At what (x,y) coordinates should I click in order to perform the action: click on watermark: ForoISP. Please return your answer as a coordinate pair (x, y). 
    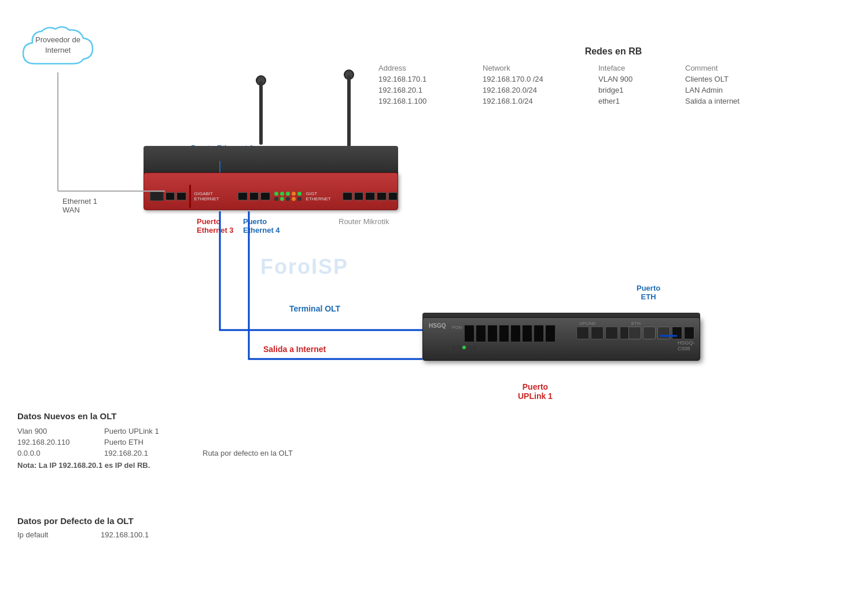
    Looking at the image, I should click on (304, 267).